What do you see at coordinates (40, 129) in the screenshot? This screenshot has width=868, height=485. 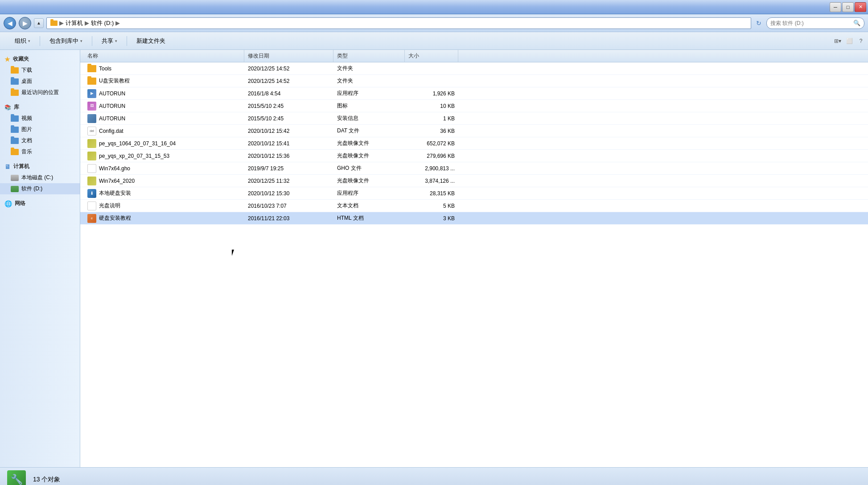 I see `sidebar-item-picture: 图片` at bounding box center [40, 129].